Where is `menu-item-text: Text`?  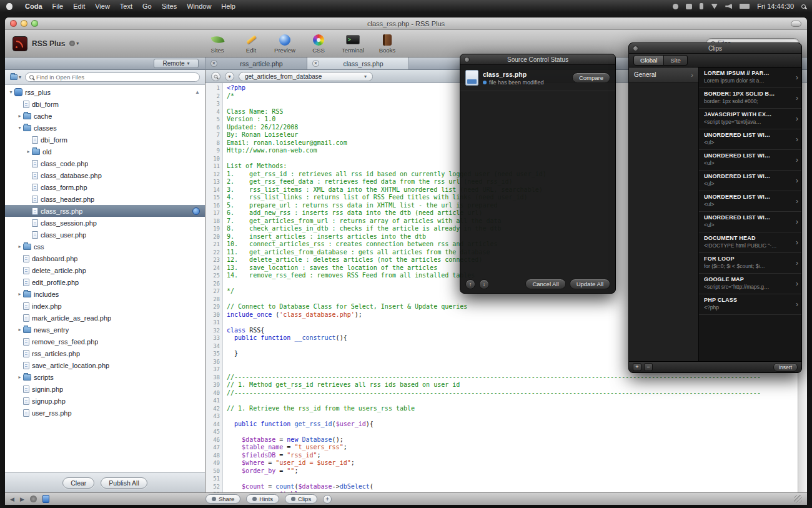 menu-item-text: Text is located at coordinates (126, 6).